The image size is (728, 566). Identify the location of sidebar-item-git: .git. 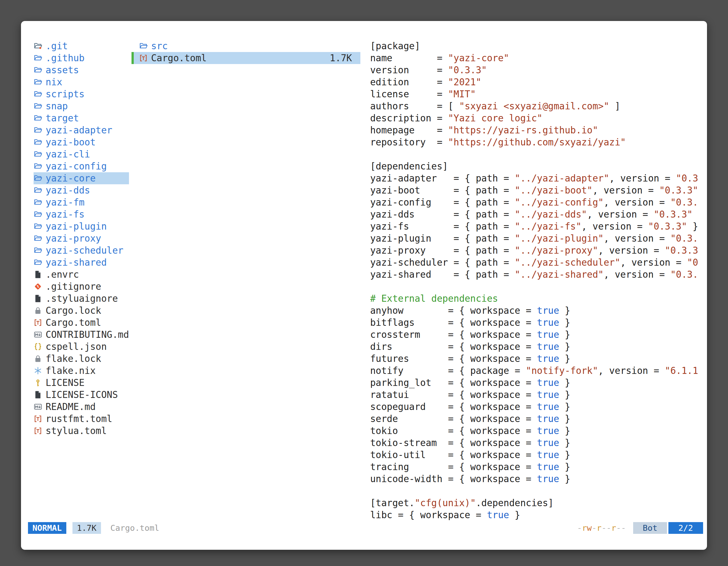
(81, 46).